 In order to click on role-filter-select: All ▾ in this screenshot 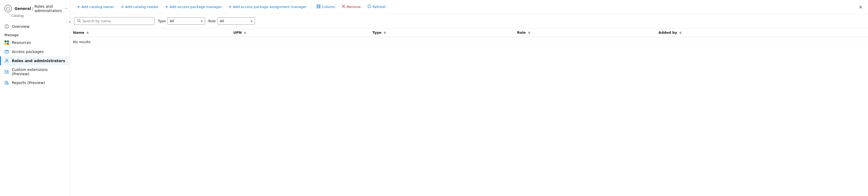, I will do `click(236, 21)`.